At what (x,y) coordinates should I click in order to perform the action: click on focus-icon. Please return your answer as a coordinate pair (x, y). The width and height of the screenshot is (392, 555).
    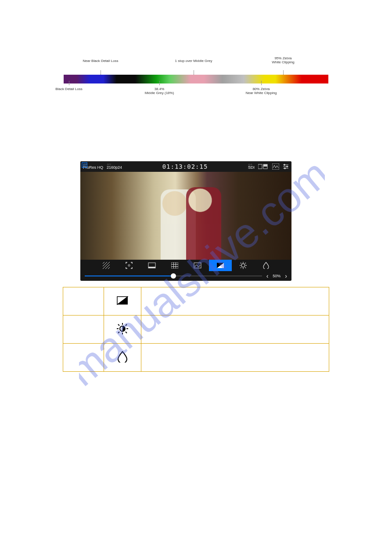
    Looking at the image, I should click on (84, 165).